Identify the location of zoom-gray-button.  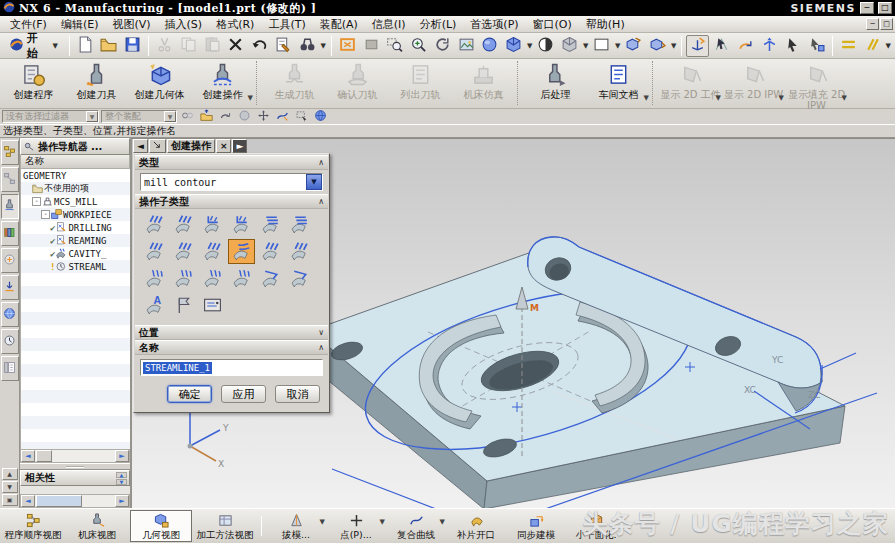
(372, 46).